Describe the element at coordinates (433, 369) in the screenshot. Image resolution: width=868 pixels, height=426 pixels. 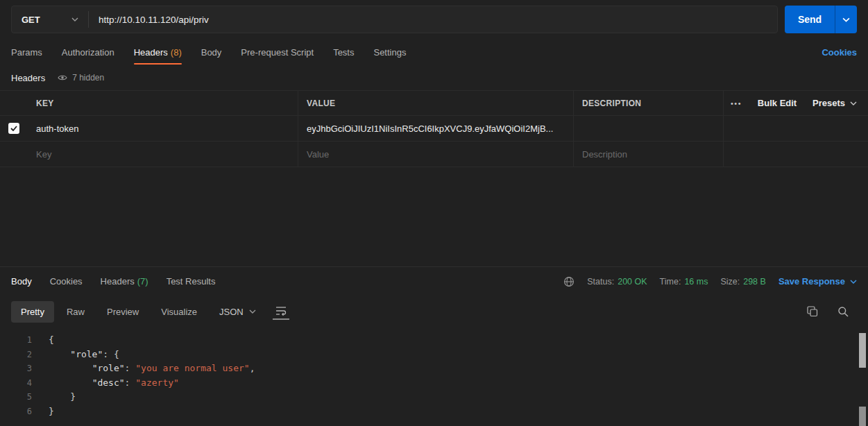
I see `code-line: 3 "role": "you are normal user",` at that location.